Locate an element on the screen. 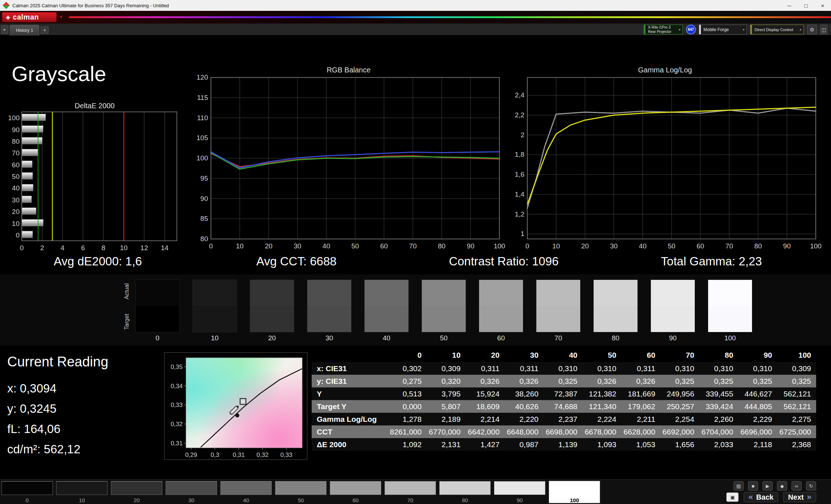  add-tab-button: + is located at coordinates (45, 30).